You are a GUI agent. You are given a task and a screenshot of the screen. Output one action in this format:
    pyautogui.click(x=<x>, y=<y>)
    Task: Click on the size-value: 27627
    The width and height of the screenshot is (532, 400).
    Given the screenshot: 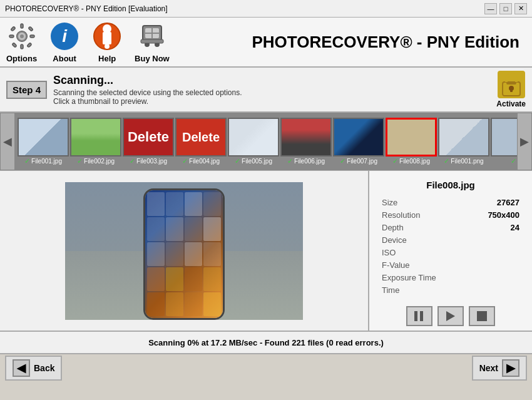 What is the action you would take?
    pyautogui.click(x=508, y=203)
    